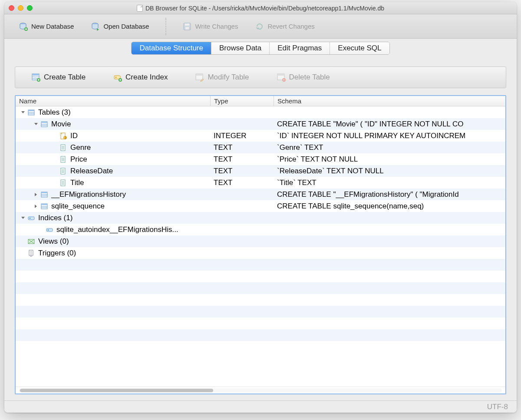 The height and width of the screenshot is (420, 521). I want to click on column-header-name: Name, so click(113, 101).